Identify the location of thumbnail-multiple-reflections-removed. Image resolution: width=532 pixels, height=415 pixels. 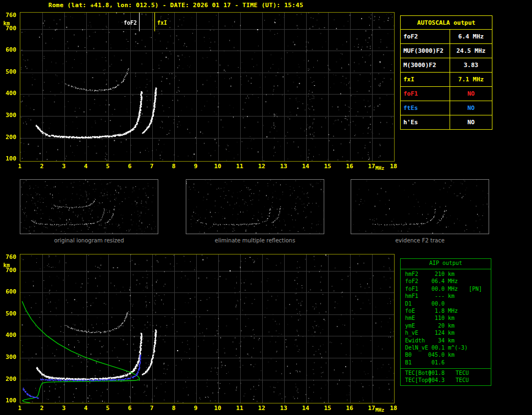
(255, 207).